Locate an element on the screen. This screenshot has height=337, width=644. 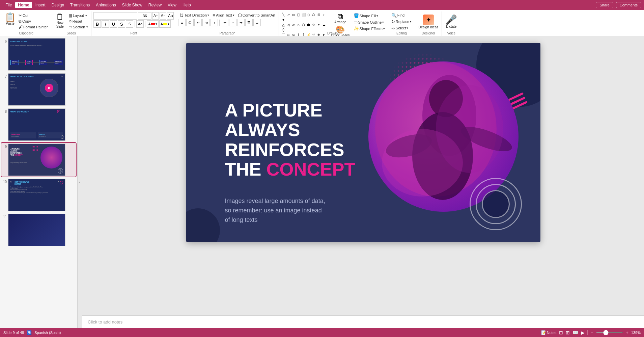
share-button: Share is located at coordinates (605, 5).